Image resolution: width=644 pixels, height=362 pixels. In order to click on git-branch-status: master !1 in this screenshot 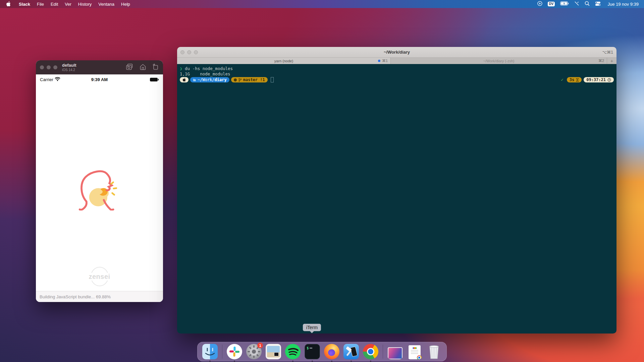, I will do `click(254, 80)`.